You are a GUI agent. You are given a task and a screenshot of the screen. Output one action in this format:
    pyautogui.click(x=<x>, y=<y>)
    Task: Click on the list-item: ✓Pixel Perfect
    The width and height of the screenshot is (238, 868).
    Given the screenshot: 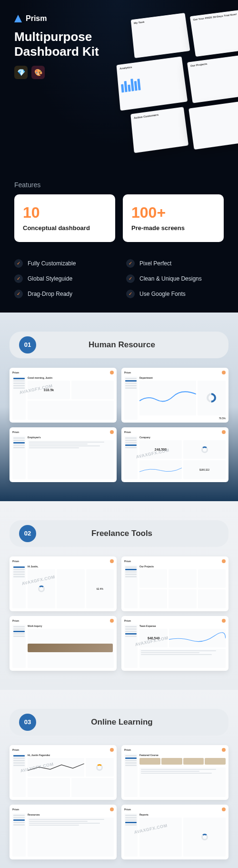 What is the action you would take?
    pyautogui.click(x=175, y=263)
    